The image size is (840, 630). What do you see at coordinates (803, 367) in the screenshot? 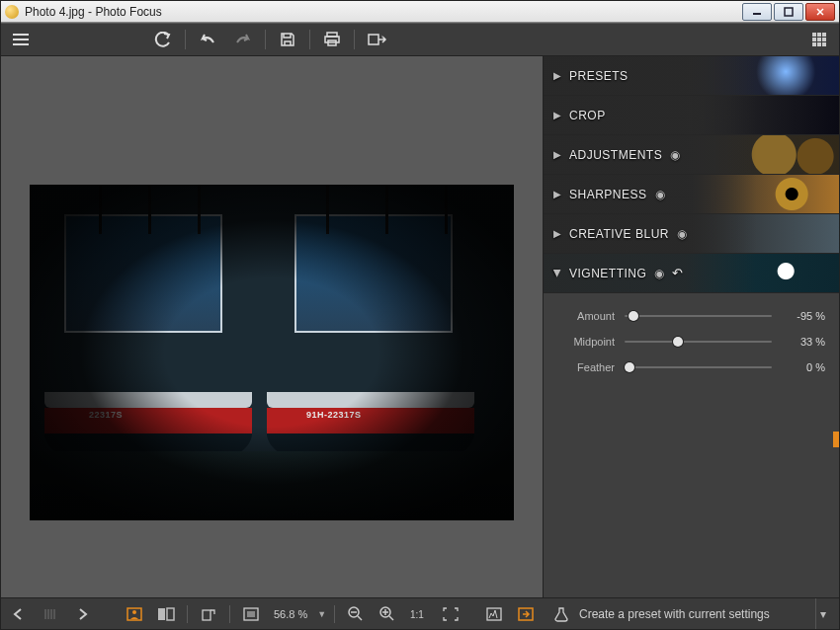
I see `feather-value: 0 %` at bounding box center [803, 367].